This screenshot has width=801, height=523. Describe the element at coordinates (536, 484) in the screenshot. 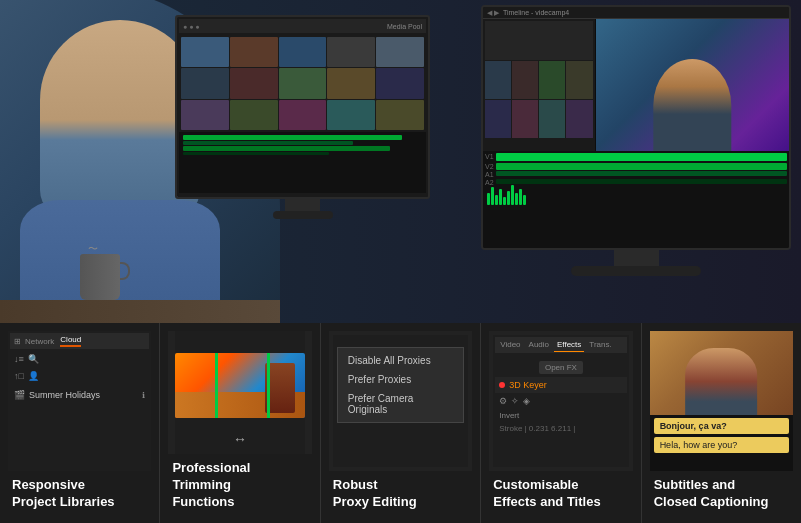

I see `effects-label-line1: Customisable` at that location.